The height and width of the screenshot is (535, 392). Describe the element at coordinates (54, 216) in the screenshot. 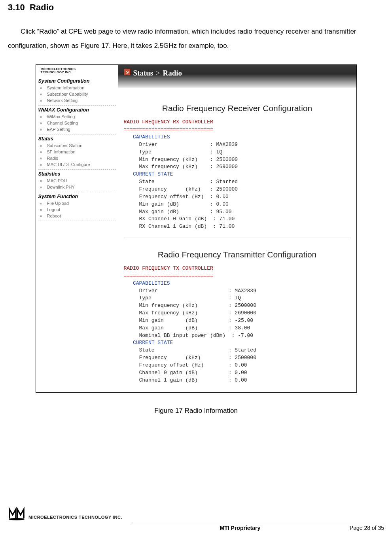

I see `sidebar-item-label: Reboot` at that location.